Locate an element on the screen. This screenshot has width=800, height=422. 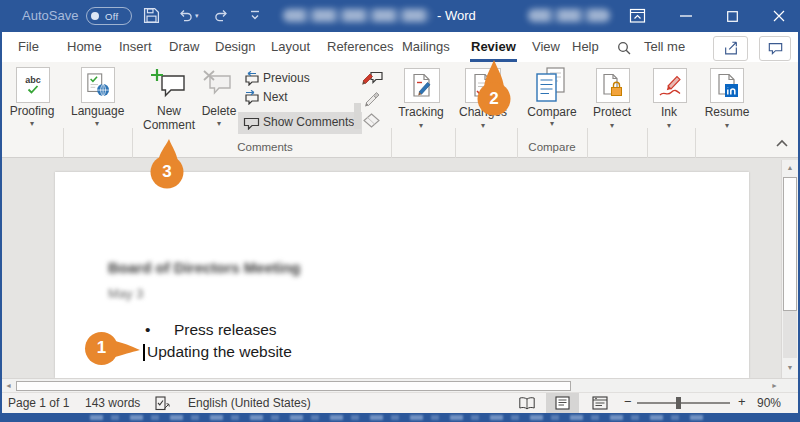
bottom-strip-blur is located at coordinates (400, 418).